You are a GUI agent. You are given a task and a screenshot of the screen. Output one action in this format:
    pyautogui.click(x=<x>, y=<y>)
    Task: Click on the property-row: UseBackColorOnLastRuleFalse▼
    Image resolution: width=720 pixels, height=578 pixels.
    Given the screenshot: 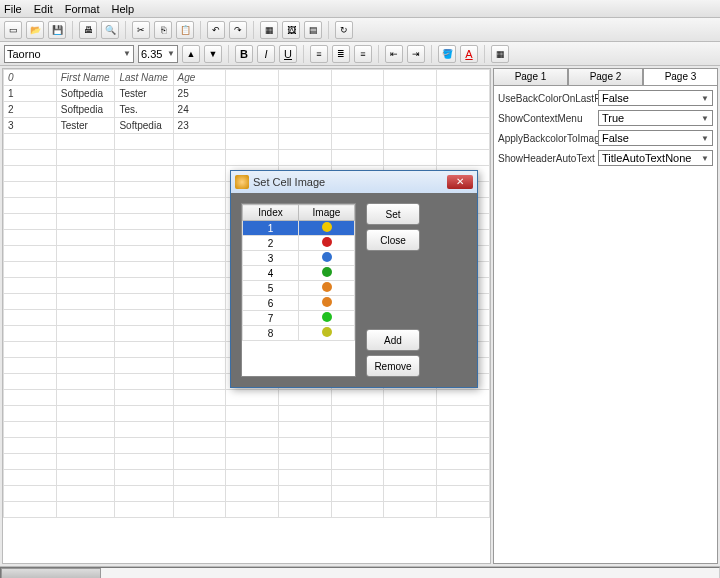 What is the action you would take?
    pyautogui.click(x=606, y=98)
    